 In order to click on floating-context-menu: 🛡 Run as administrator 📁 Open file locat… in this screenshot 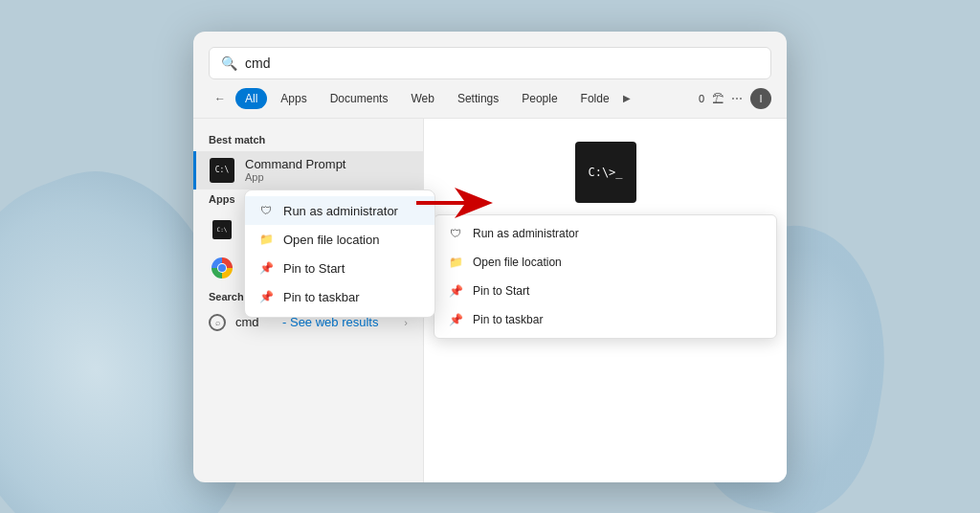, I will do `click(340, 254)`.